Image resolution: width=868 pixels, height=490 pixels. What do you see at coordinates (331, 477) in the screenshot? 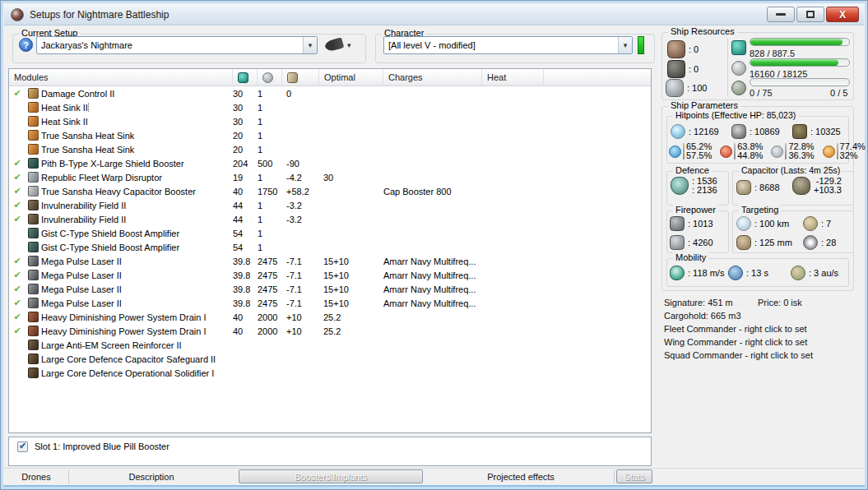
I see `tab-boosters-implants: Boosters\Implants` at bounding box center [331, 477].